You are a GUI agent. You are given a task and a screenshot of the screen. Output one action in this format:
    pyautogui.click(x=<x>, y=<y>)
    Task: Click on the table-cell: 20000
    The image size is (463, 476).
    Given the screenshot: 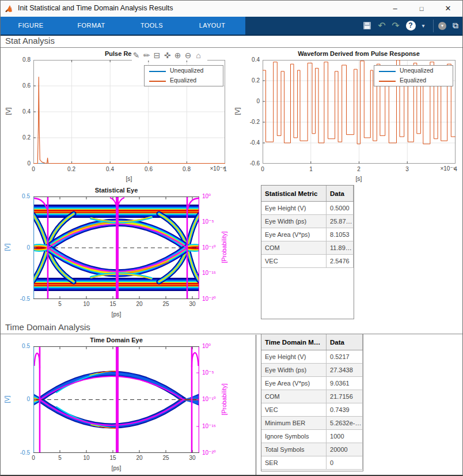 What is the action you would take?
    pyautogui.click(x=344, y=449)
    